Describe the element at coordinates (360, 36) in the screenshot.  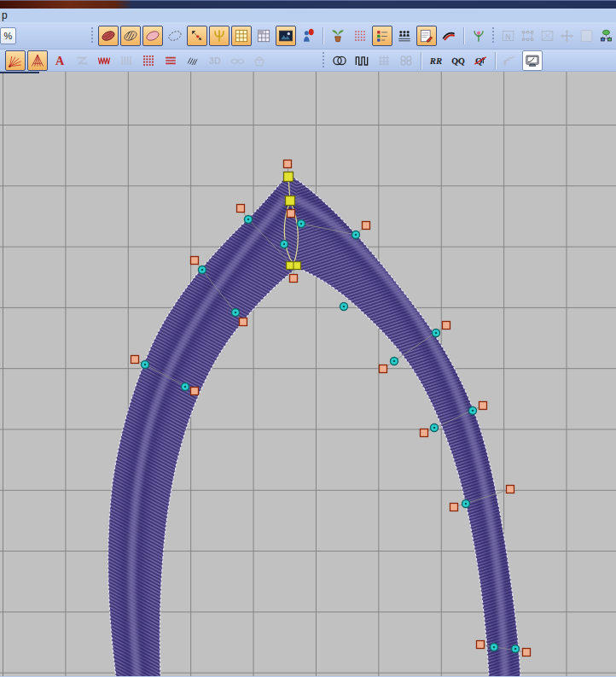
I see `dot-fill-tool-button` at that location.